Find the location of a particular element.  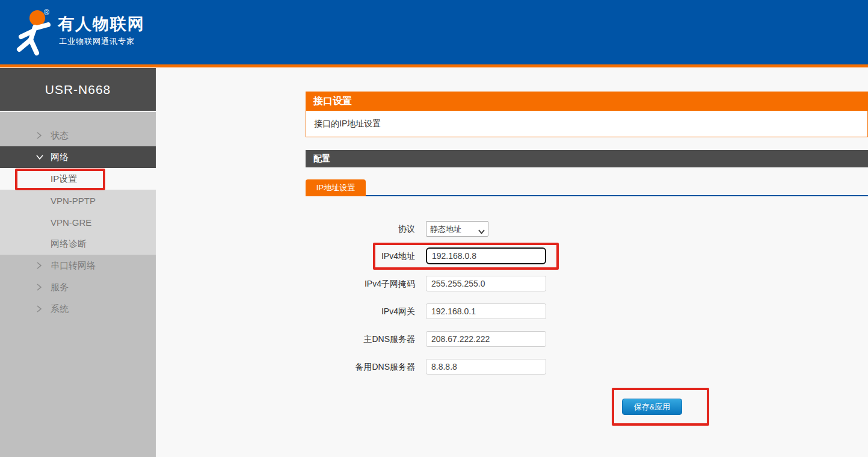

brand-slogan: 工业物联网通讯专家 is located at coordinates (97, 42).